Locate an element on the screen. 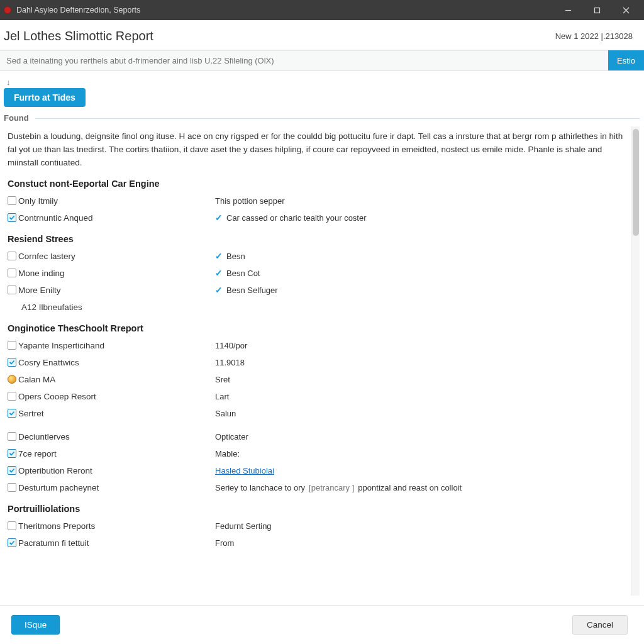 Image resolution: width=644 pixels, height=644 pixels. edit-button: Estio is located at coordinates (626, 60).